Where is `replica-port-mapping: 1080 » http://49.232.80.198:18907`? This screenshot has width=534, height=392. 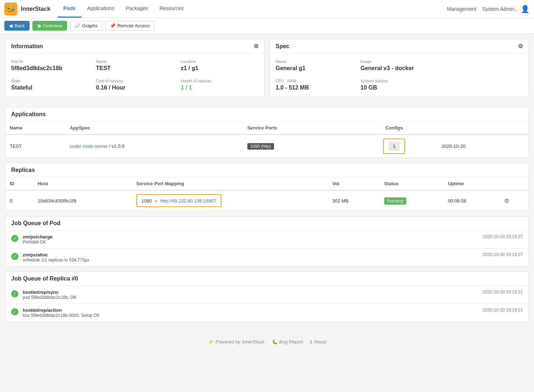 replica-port-mapping: 1080 » http://49.232.80.198:18907 is located at coordinates (230, 201).